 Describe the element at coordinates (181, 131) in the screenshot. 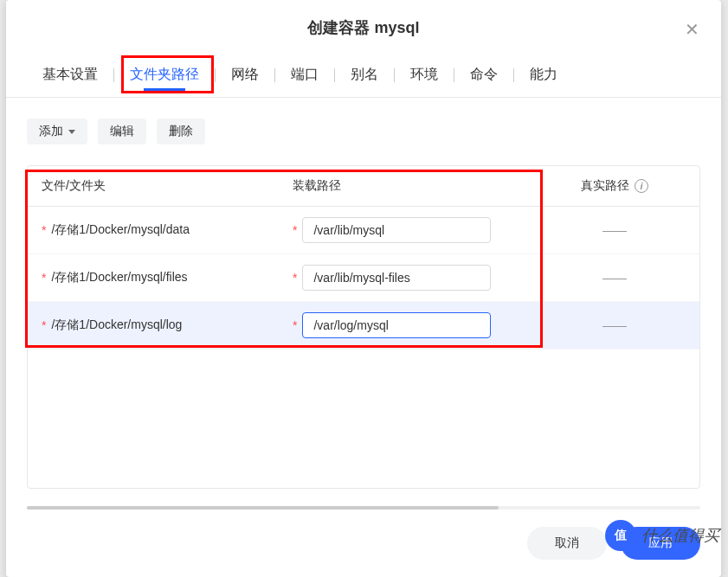

I see `delete-button: 删除` at that location.